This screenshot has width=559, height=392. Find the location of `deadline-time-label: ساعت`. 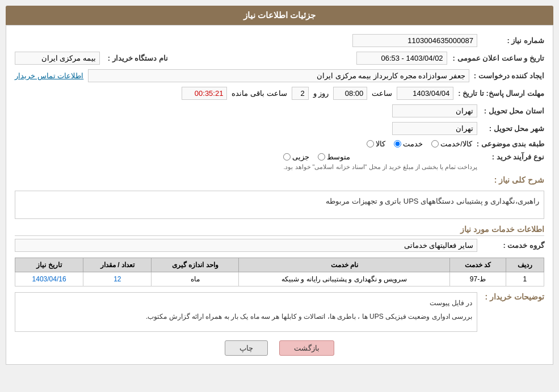

deadline-time-label: ساعت is located at coordinates (382, 93).